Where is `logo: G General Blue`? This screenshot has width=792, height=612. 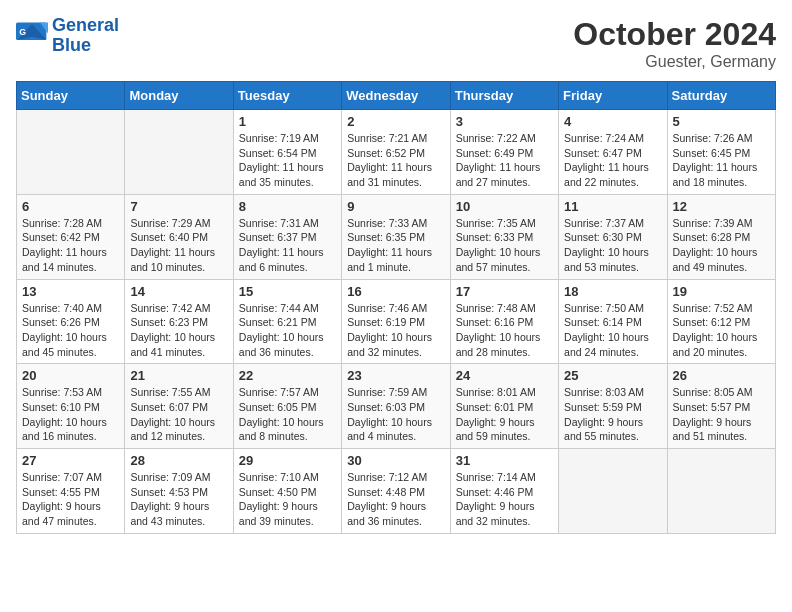 logo: G General Blue is located at coordinates (68, 36).